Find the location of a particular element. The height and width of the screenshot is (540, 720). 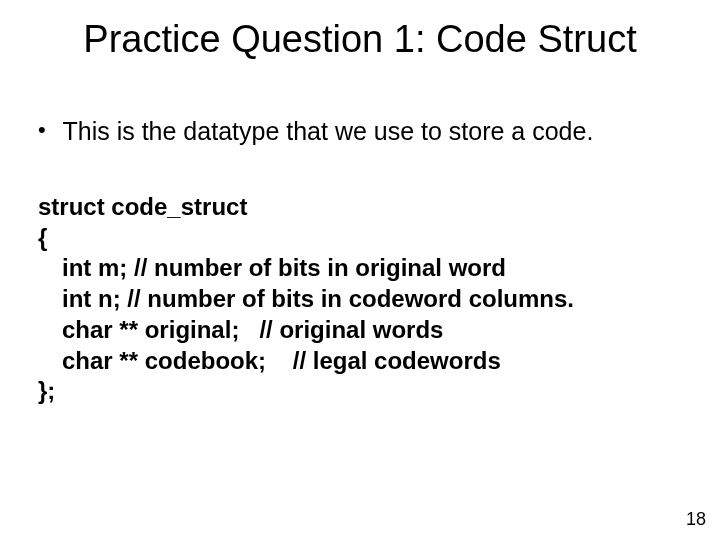

bullet-text: This is the datatype that we use to stor… is located at coordinates (328, 131).